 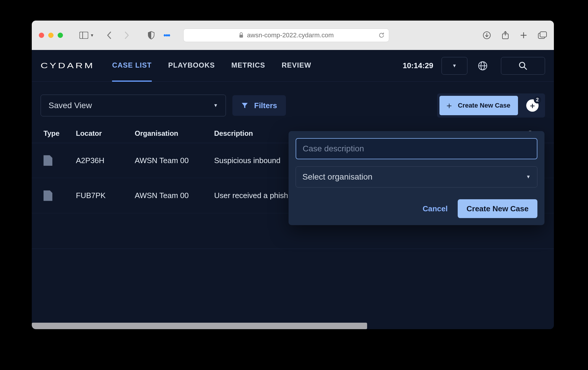 What do you see at coordinates (483, 66) in the screenshot?
I see `globe-icon` at bounding box center [483, 66].